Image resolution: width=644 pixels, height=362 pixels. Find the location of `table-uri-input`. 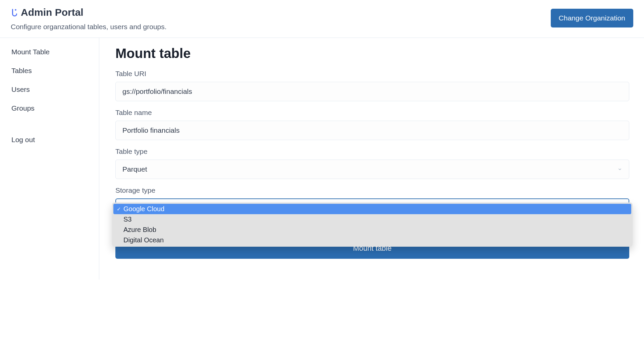

table-uri-input is located at coordinates (372, 92).